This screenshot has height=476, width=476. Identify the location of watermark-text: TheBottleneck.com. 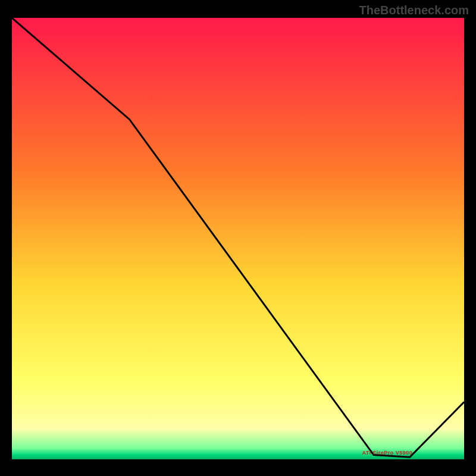
(414, 11).